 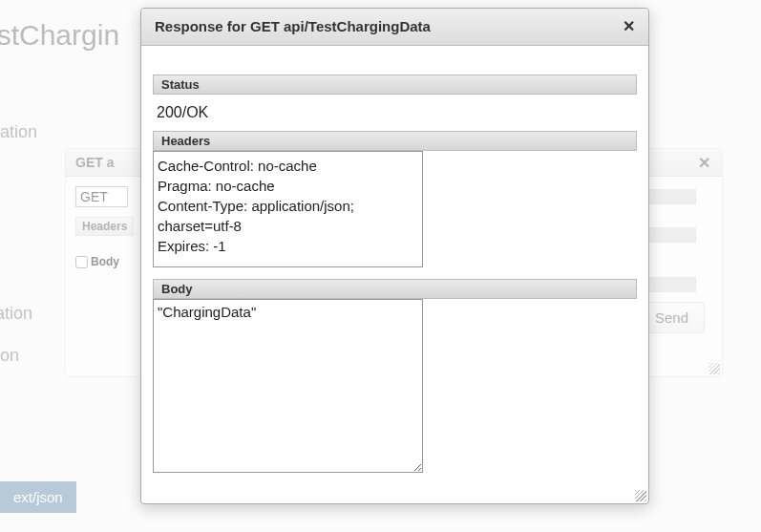 What do you see at coordinates (641, 496) in the screenshot?
I see `resize-handle-icon` at bounding box center [641, 496].